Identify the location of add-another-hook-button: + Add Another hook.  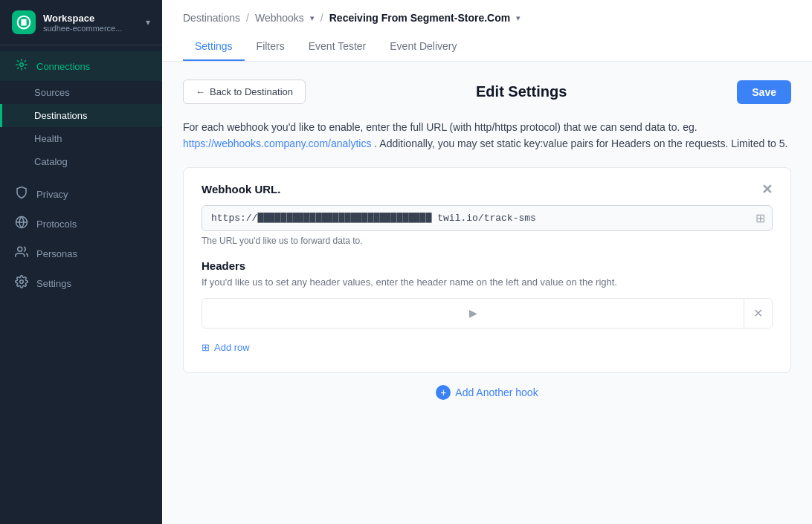
(487, 392).